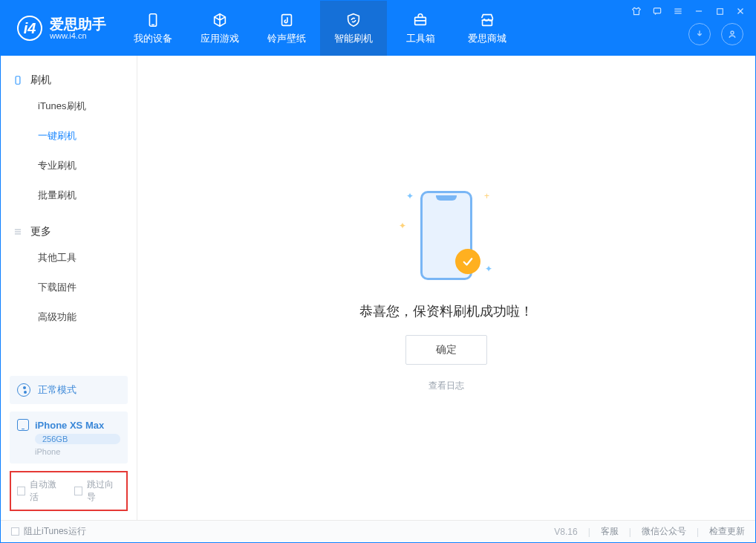 Image resolution: width=756 pixels, height=543 pixels. I want to click on app-name-cn: 爱思助手, so click(78, 24).